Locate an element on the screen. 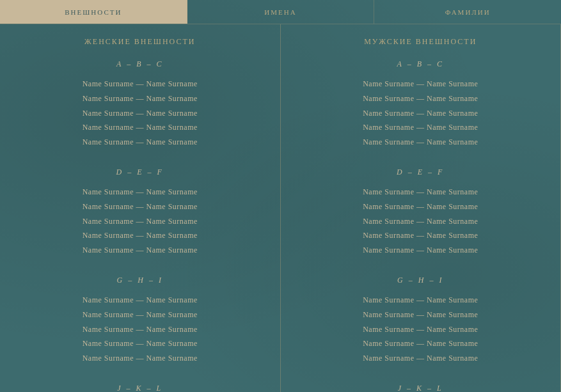 Image resolution: width=561 pixels, height=392 pixels. left-heading-ghi: G – H – I is located at coordinates (140, 280).